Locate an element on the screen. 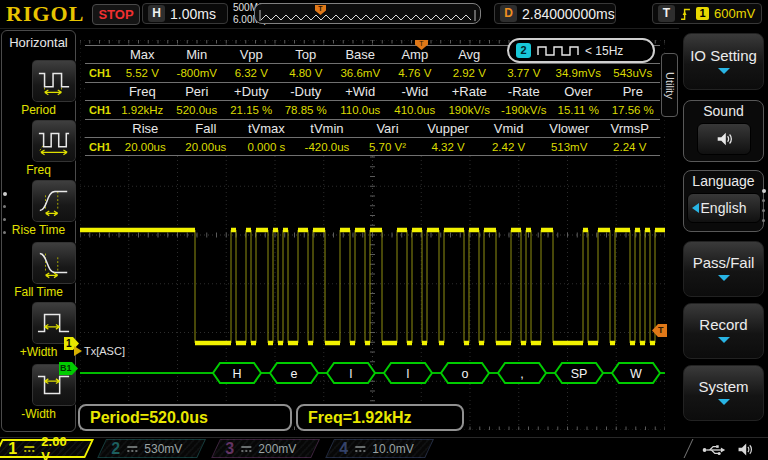  measurement-header: Freq is located at coordinates (142, 92).